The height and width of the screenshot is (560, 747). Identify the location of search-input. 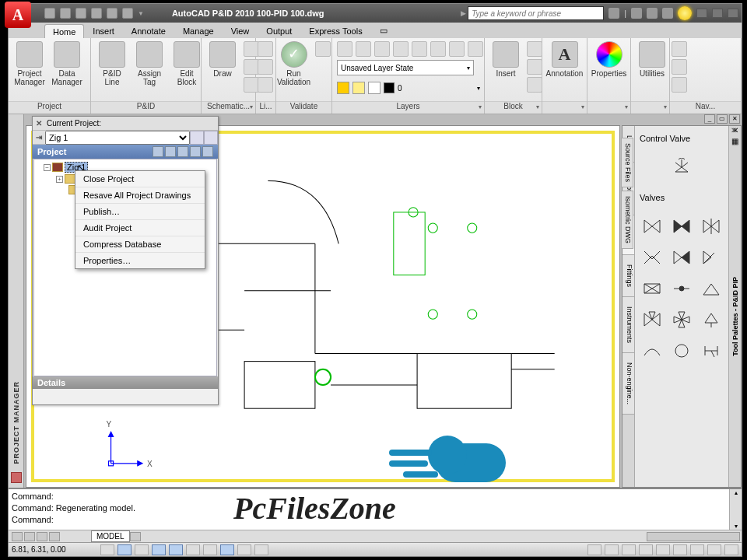
(535, 13).